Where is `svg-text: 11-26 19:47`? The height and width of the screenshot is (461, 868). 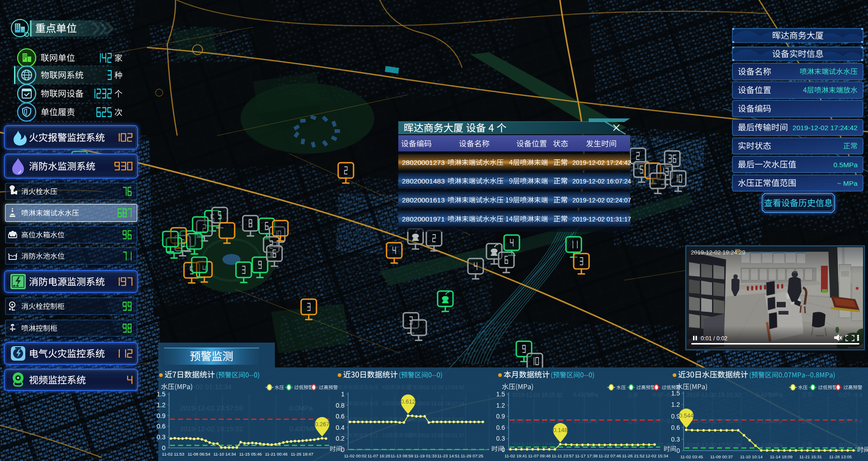 svg-text: 11-26 19:47 is located at coordinates (302, 454).